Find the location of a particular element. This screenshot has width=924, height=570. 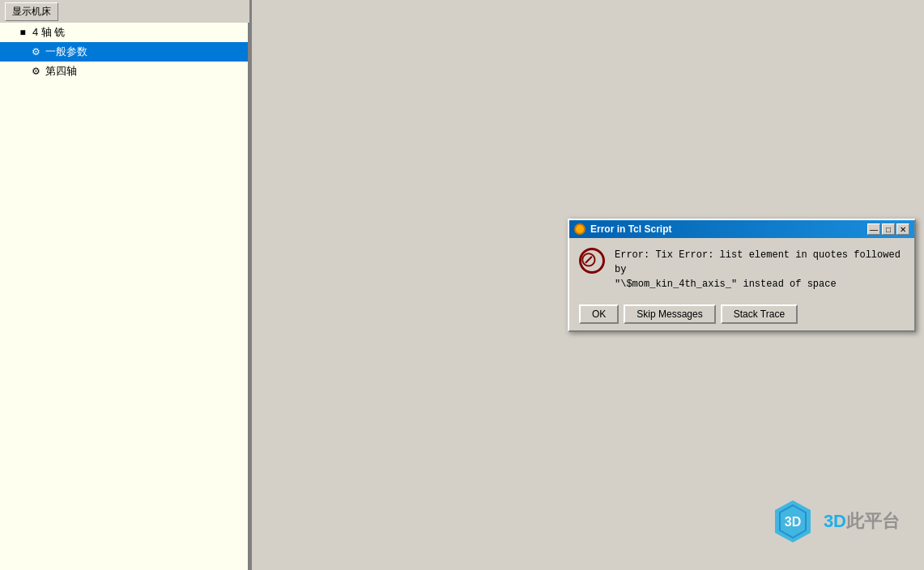

dialog-title-controls: — □ ✕ is located at coordinates (888, 229).